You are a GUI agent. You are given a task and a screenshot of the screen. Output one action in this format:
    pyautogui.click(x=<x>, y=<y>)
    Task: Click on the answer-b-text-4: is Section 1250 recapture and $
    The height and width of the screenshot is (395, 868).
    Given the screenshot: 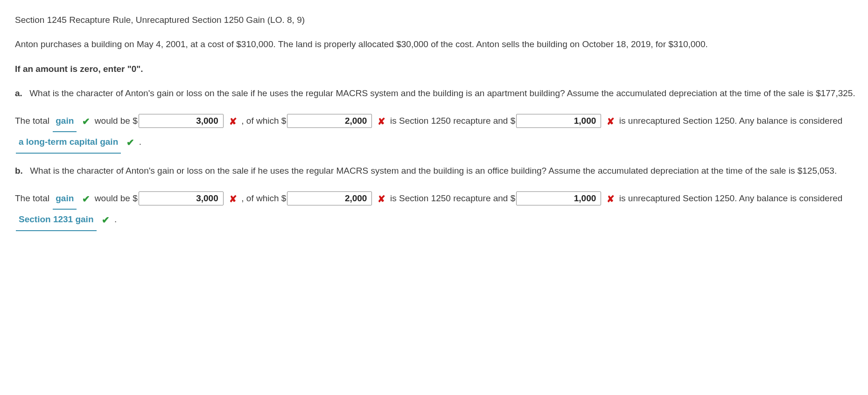 What is the action you would take?
    pyautogui.click(x=453, y=198)
    